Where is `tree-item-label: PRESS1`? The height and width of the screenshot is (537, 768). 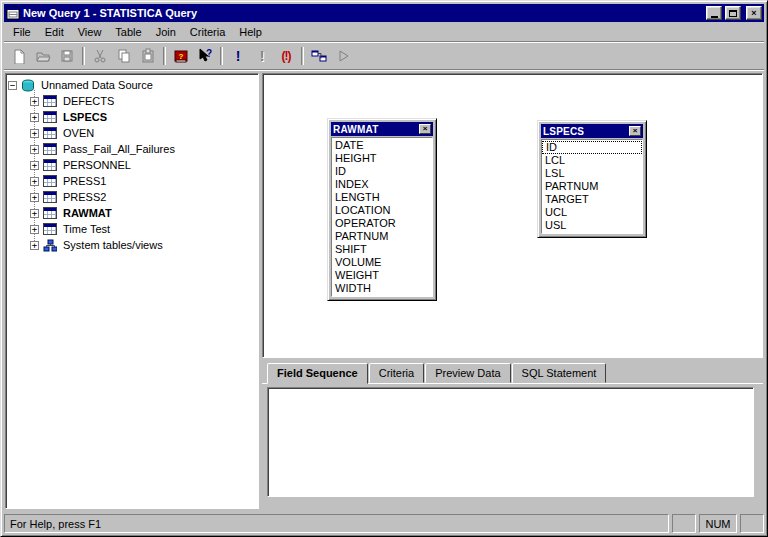
tree-item-label: PRESS1 is located at coordinates (84, 181).